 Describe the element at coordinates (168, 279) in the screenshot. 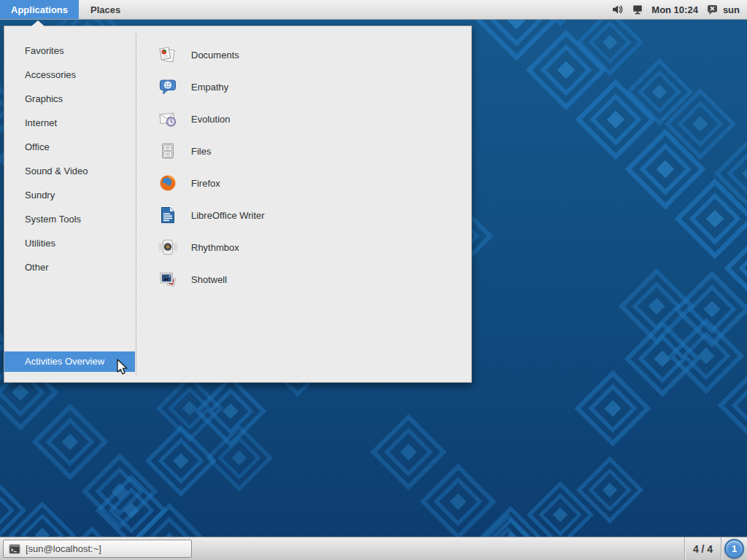

I see `shotwell-icon` at that location.